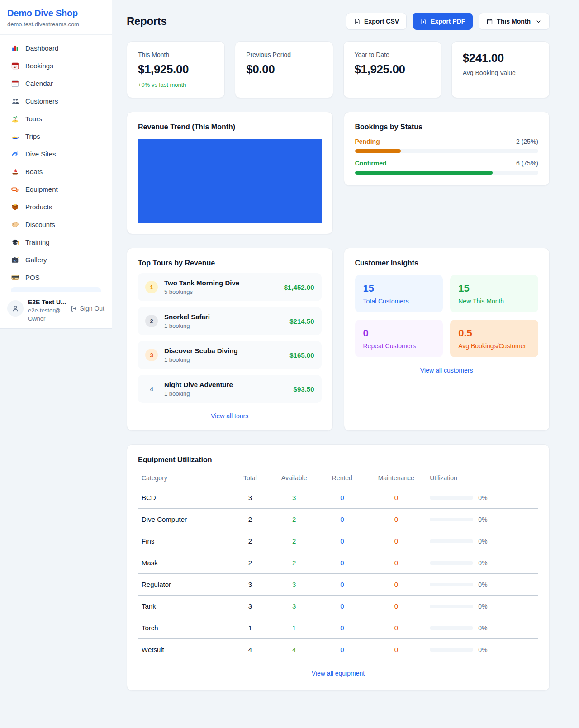 The width and height of the screenshot is (579, 728). What do you see at coordinates (338, 606) in the screenshot?
I see `table-row: Tank 3 3 0 0 0%` at bounding box center [338, 606].